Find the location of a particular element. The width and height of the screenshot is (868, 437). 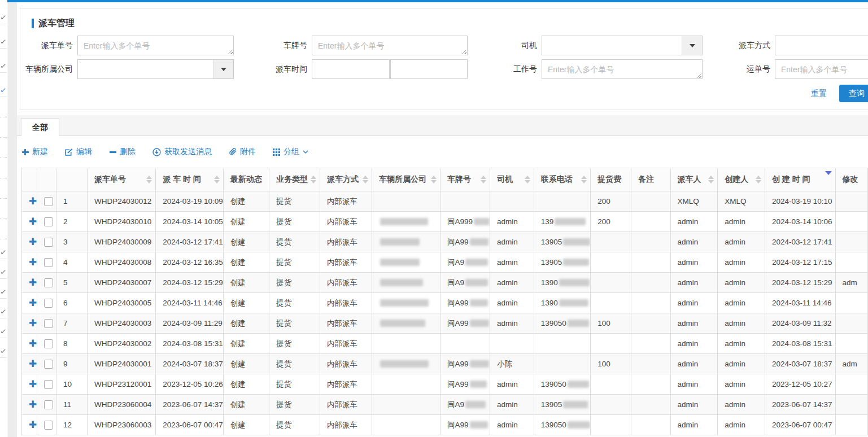

driver-select is located at coordinates (622, 45).